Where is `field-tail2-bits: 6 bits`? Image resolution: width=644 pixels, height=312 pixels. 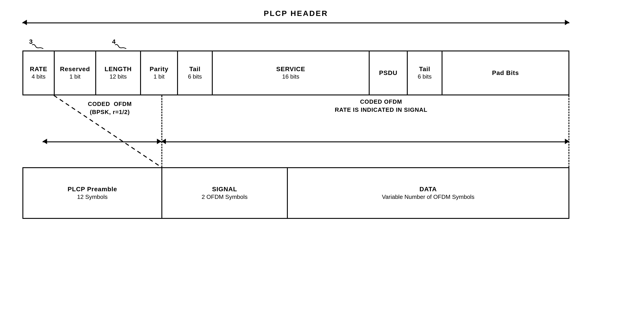
field-tail2-bits: 6 bits is located at coordinates (424, 77).